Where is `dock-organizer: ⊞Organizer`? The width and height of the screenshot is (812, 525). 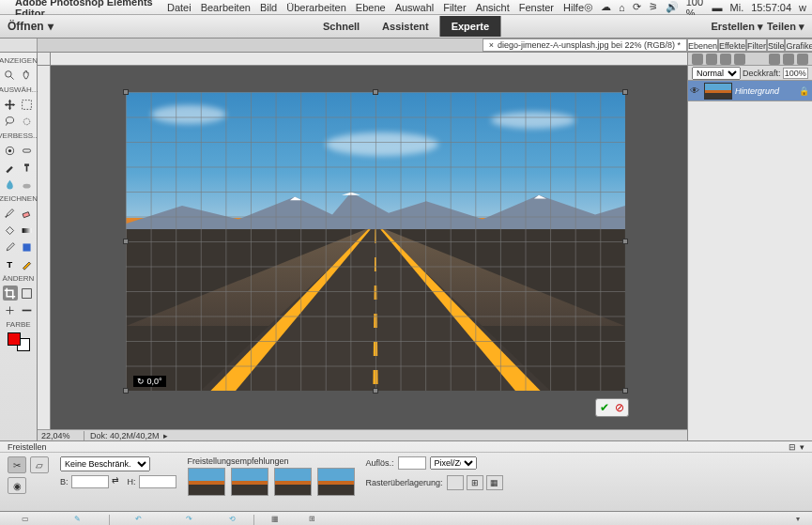
dock-organizer: ⊞Organizer is located at coordinates (312, 518).